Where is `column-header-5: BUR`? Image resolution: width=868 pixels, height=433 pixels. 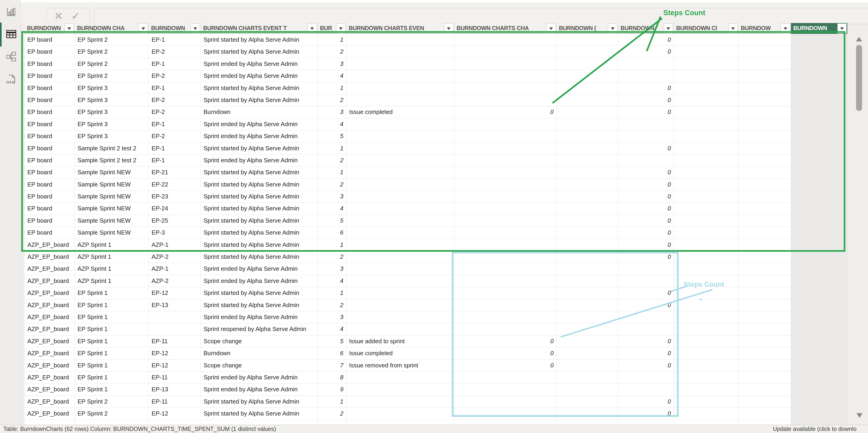 column-header-5: BUR is located at coordinates (332, 28).